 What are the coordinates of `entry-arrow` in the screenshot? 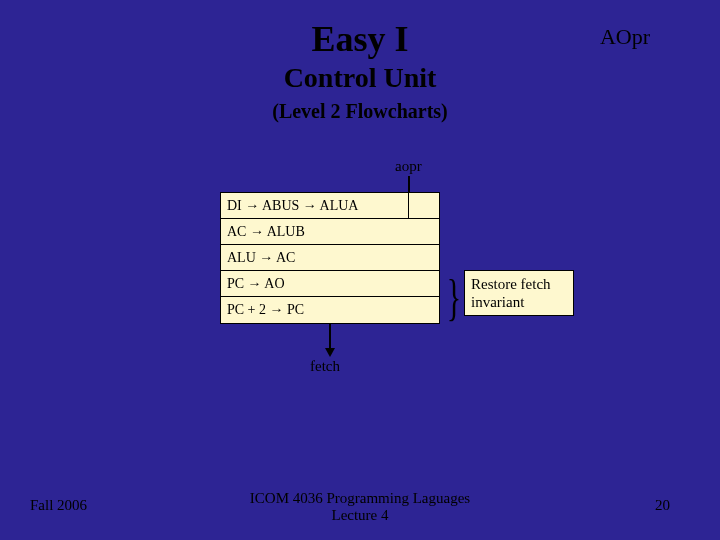 It's located at (409, 184).